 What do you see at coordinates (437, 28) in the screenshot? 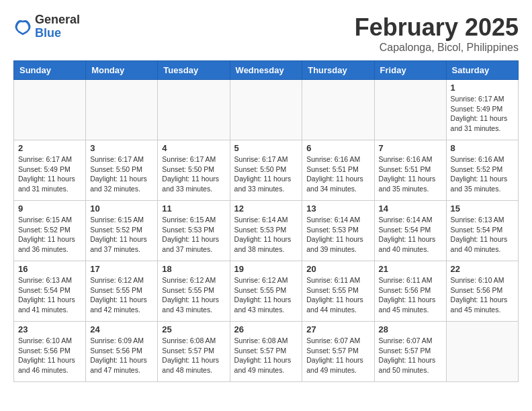
I see `page-title: February 2025` at bounding box center [437, 28].